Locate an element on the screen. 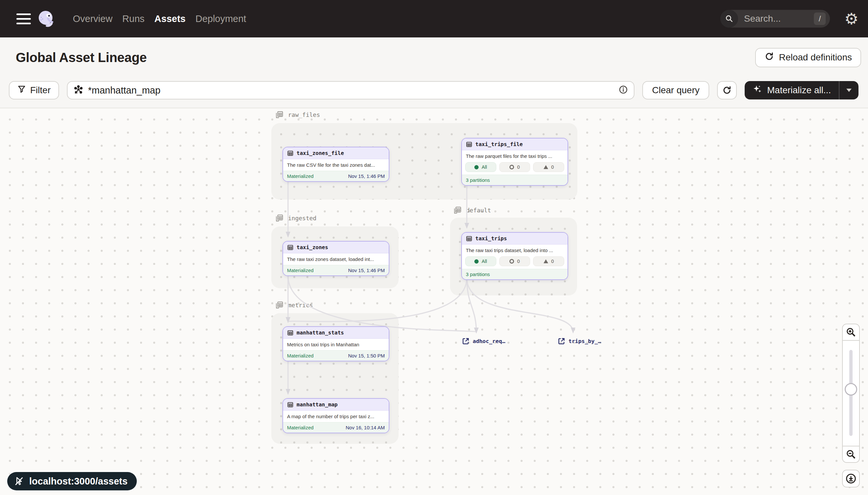 This screenshot has width=868, height=495. external-asset-adhoc-request: adhoc_req… is located at coordinates (484, 341).